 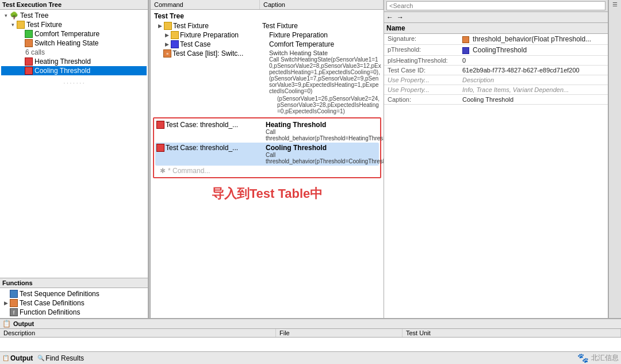 I want to click on continuation-text: (pSensorValue1=26,pSensorValue2=24,pSens…, so click(x=329, y=105).